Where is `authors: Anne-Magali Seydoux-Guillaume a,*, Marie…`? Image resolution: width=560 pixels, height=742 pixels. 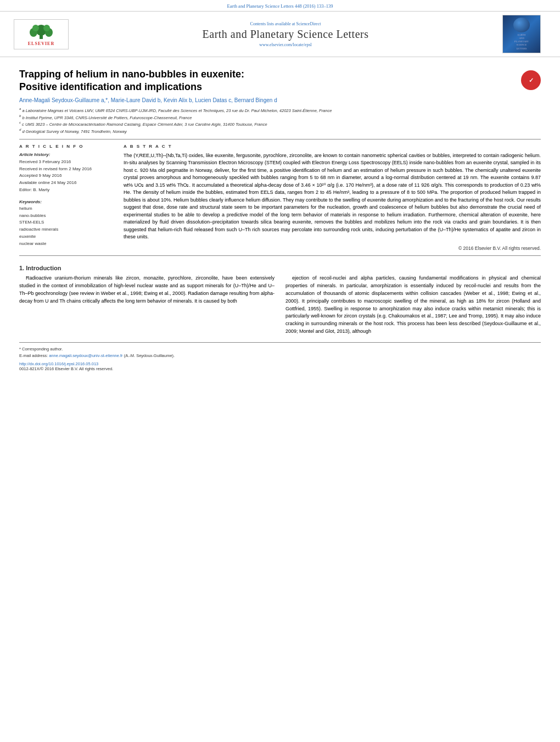 authors: Anne-Magali Seydoux-Guillaume a,*, Marie… is located at coordinates (280, 100).